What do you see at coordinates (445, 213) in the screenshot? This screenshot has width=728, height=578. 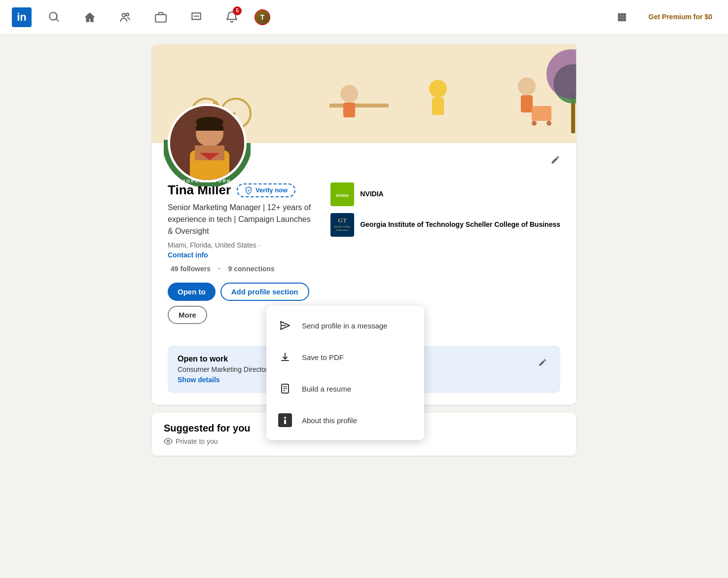 I see `profile-right: NVIDIA NVIDIA GT Scheller College of Bus…` at bounding box center [445, 213].